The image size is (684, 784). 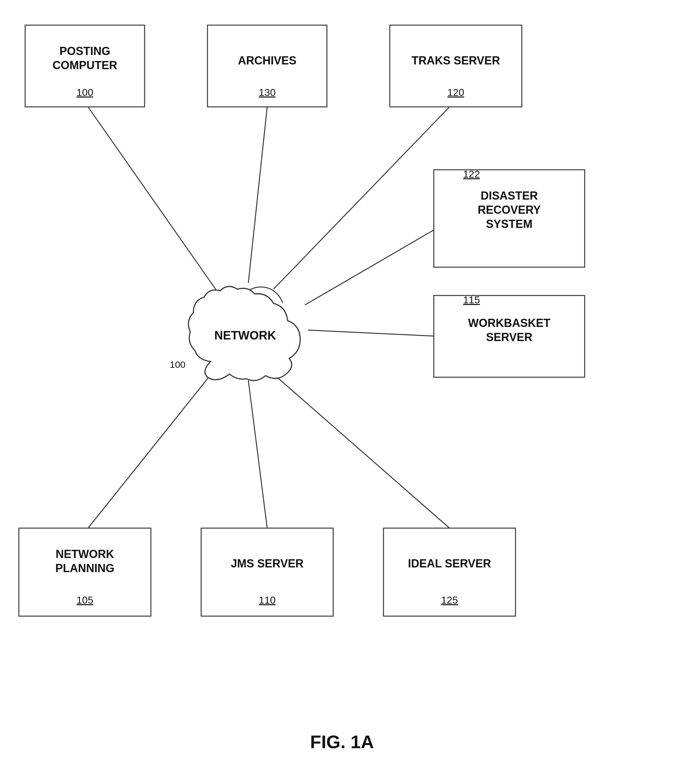 What do you see at coordinates (267, 563) in the screenshot?
I see `jms-server-label: JMS SERVER` at bounding box center [267, 563].